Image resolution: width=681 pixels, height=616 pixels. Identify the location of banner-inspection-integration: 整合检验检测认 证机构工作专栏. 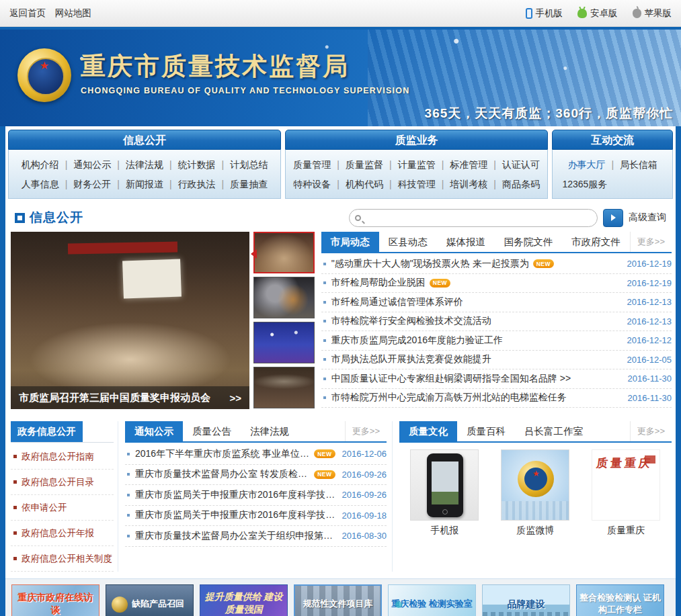
(620, 601).